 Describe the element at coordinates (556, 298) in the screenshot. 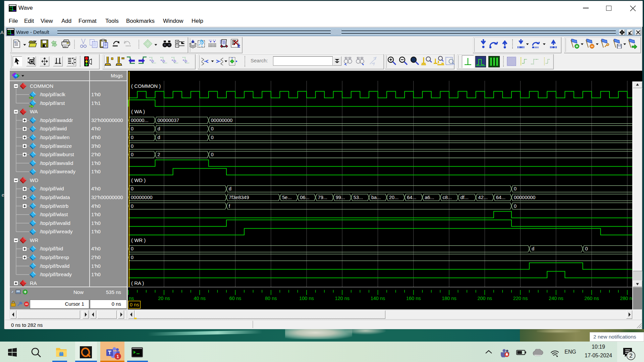

I see `svg-text: 240 ns` at that location.